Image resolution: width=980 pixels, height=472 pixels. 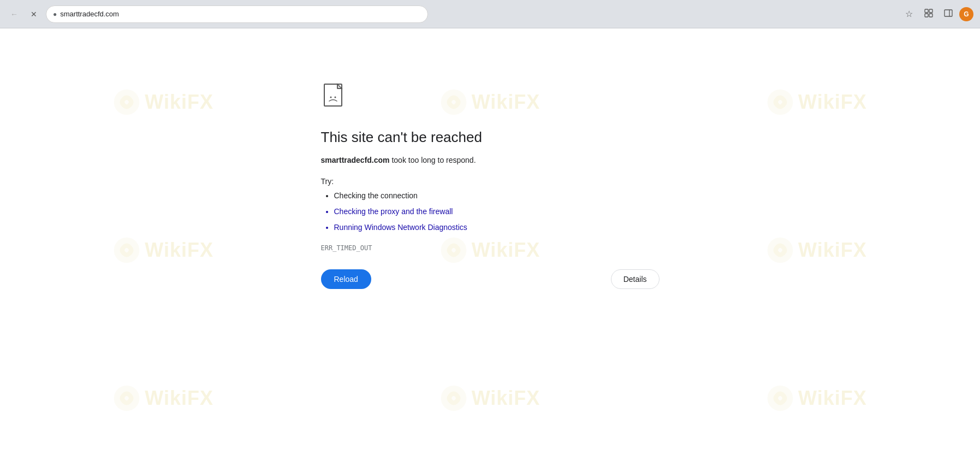 I want to click on list-item-connection: Checking the connection, so click(x=497, y=196).